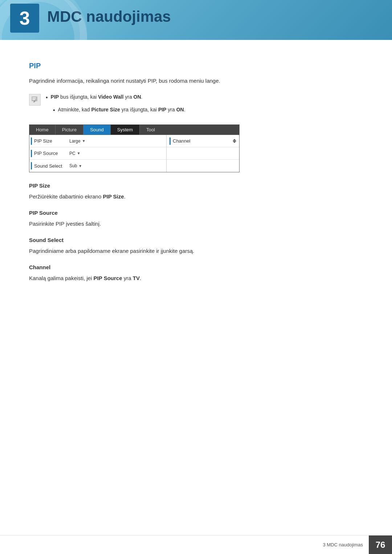 The height and width of the screenshot is (554, 392). What do you see at coordinates (98, 153) in the screenshot?
I see `menu-left-panel: PIP Size Large ▼ PIP Source PC ▼` at bounding box center [98, 153].